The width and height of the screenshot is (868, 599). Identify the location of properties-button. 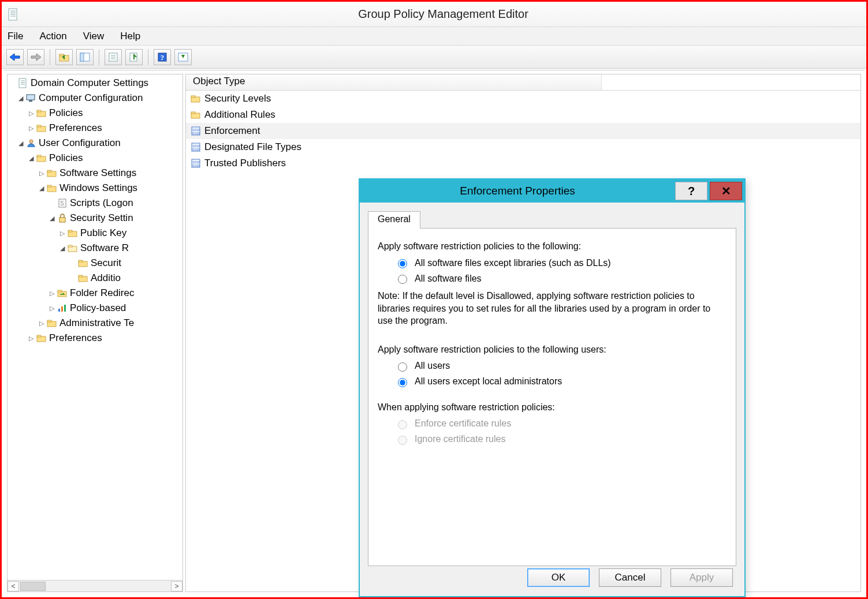
(113, 57).